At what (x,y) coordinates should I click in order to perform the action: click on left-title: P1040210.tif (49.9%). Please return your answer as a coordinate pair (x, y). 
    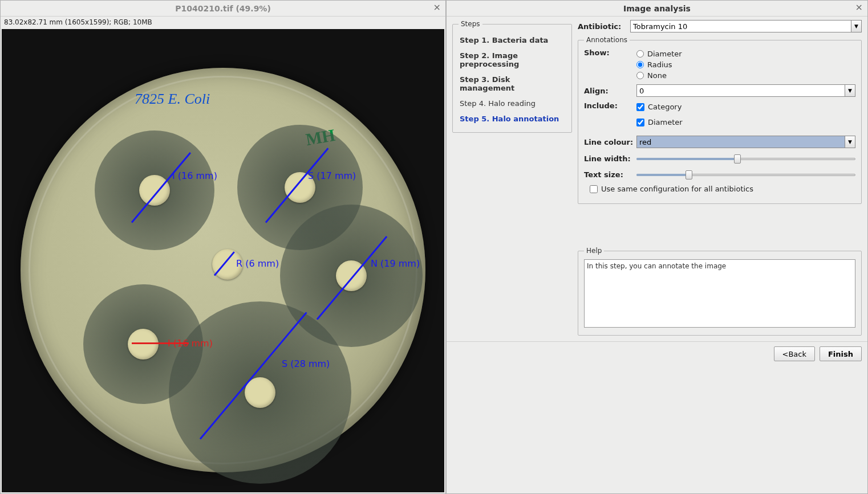
    Looking at the image, I should click on (223, 9).